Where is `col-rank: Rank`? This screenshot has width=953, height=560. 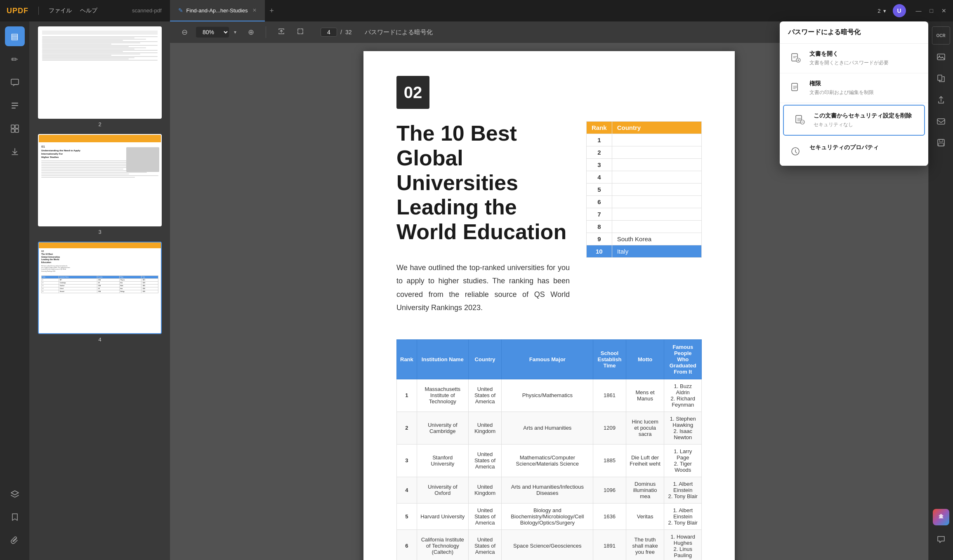 col-rank: Rank is located at coordinates (407, 359).